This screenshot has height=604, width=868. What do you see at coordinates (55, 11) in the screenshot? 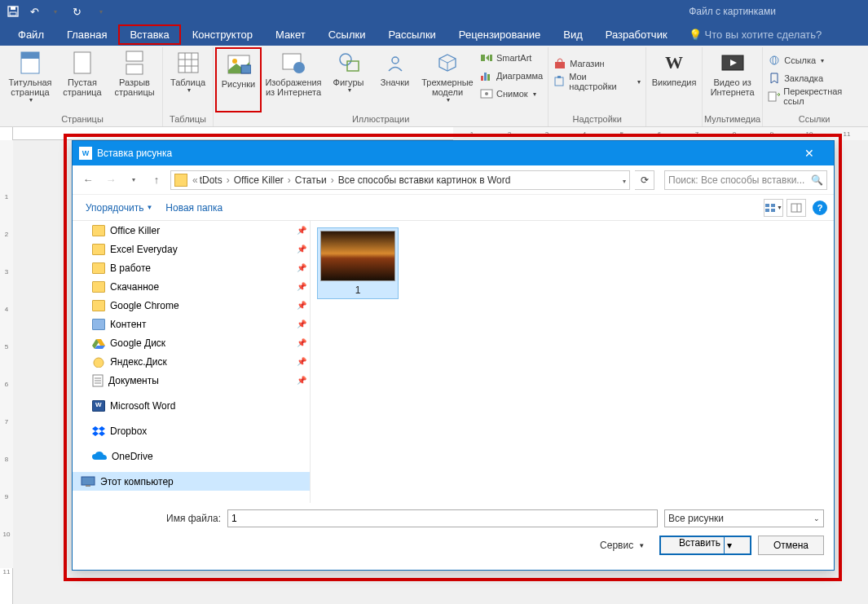
I see `undo-dropdown` at bounding box center [55, 11].